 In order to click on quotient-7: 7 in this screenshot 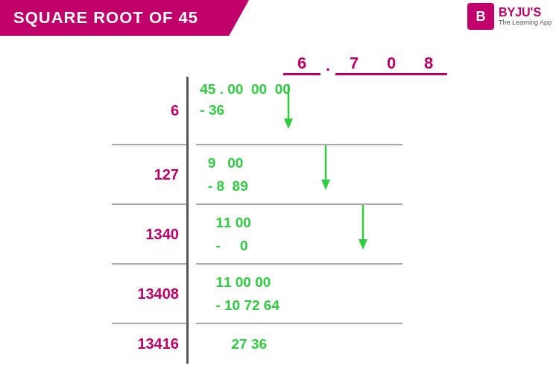, I will do `click(354, 64)`.